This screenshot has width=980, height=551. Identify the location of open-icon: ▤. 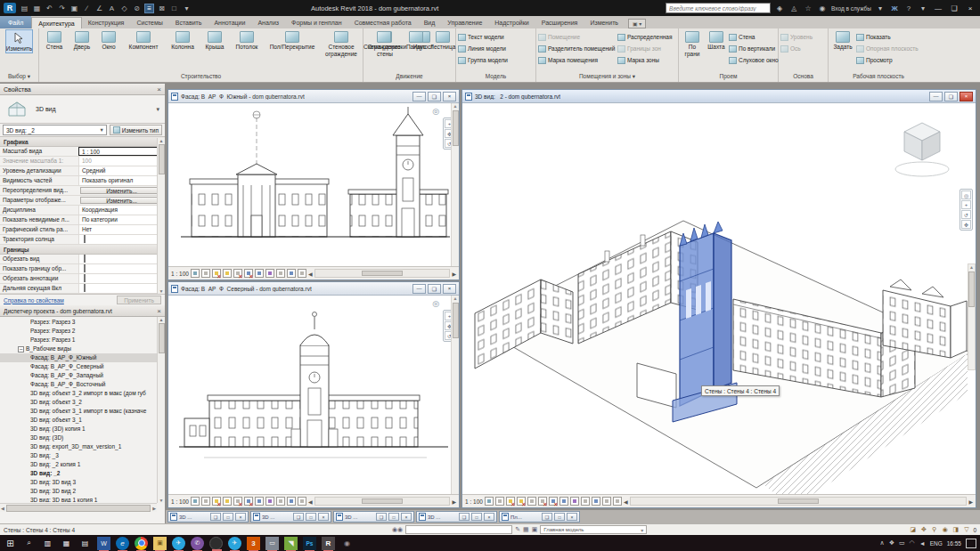
(25, 9).